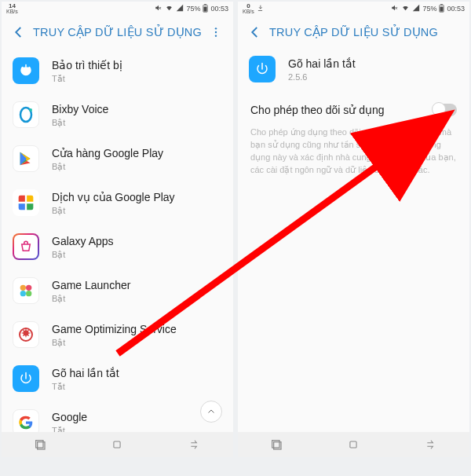 The image size is (471, 476). Describe the element at coordinates (317, 110) in the screenshot. I see `toggle-label: Cho phép theo dõi sử dụng` at that location.